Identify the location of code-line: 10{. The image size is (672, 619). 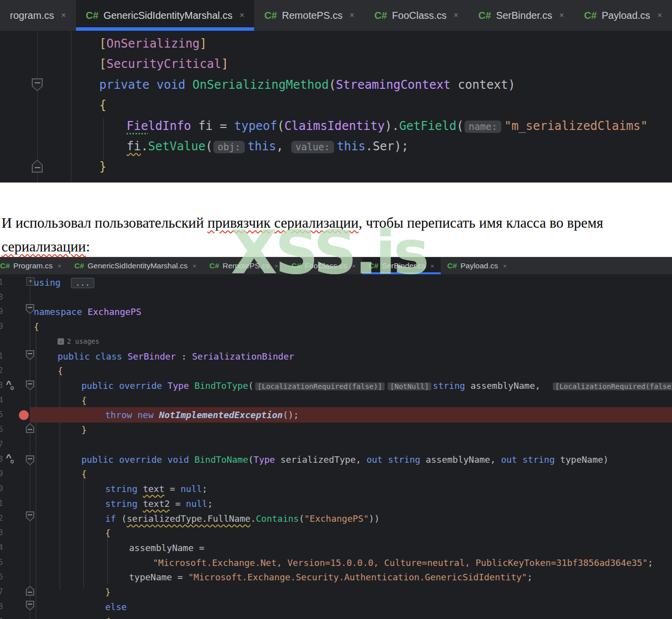
(336, 327).